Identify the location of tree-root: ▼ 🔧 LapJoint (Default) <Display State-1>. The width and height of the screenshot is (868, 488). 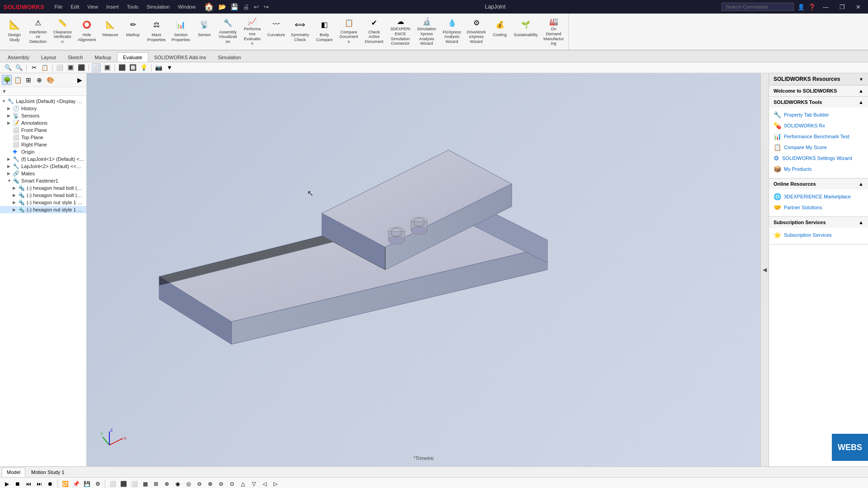
(43, 101).